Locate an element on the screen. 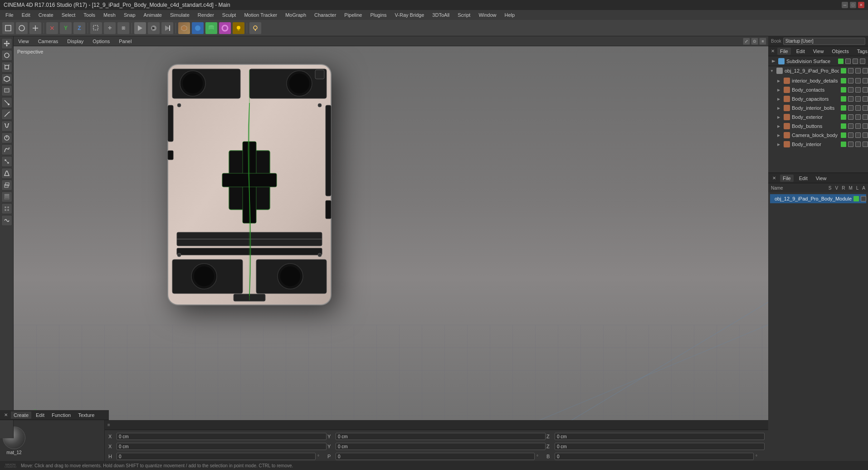 This screenshot has height=470, width=868. tool-rotate is located at coordinates (7, 55).